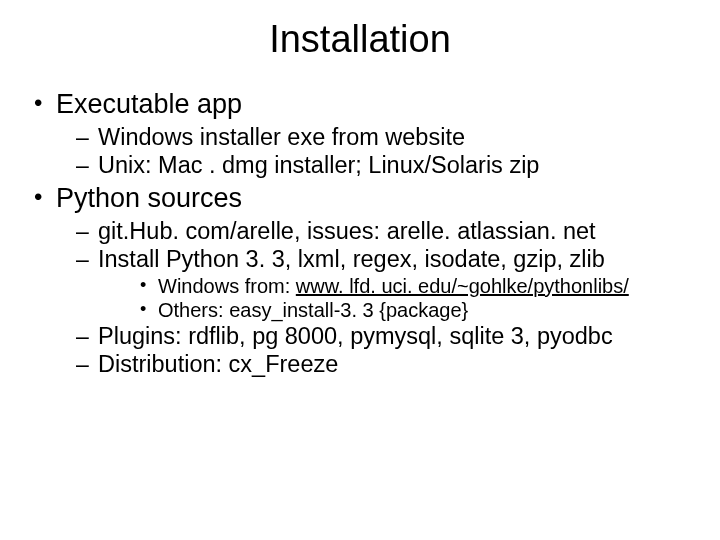 Image resolution: width=720 pixels, height=540 pixels. I want to click on sub-bullet: Windows installer exe from website, so click(373, 138).